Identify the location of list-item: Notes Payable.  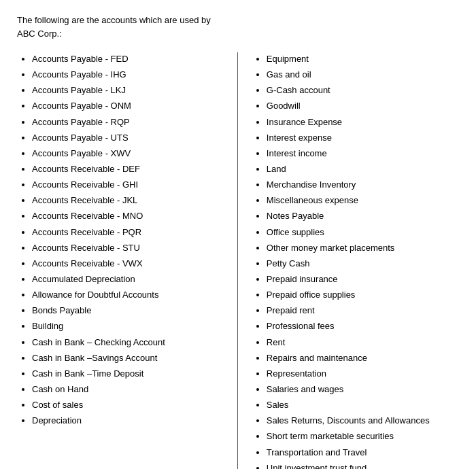
(363, 216).